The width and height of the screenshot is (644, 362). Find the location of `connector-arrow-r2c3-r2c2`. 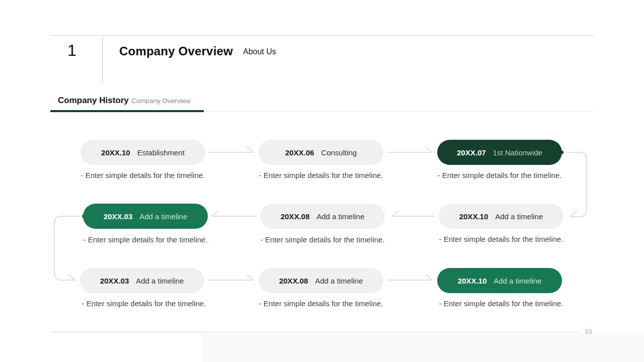

connector-arrow-r2c3-r2c2 is located at coordinates (414, 213).